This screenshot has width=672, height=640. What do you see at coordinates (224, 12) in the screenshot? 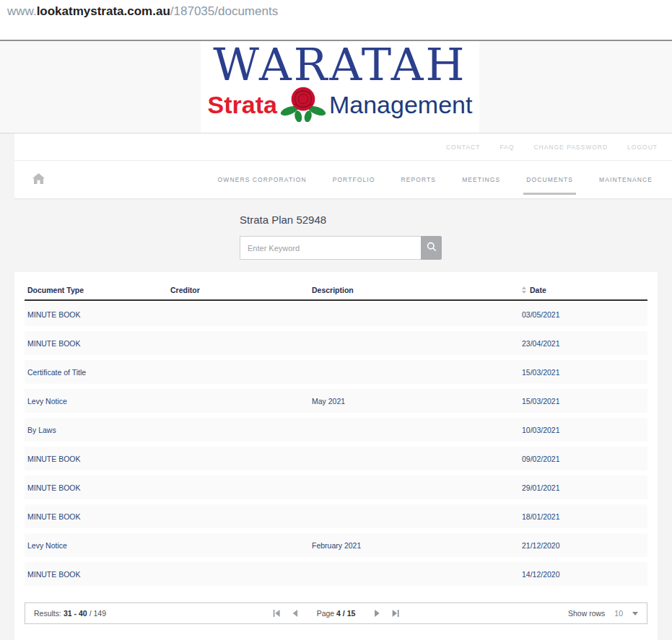
I see `address-path: /187035/documents` at bounding box center [224, 12].